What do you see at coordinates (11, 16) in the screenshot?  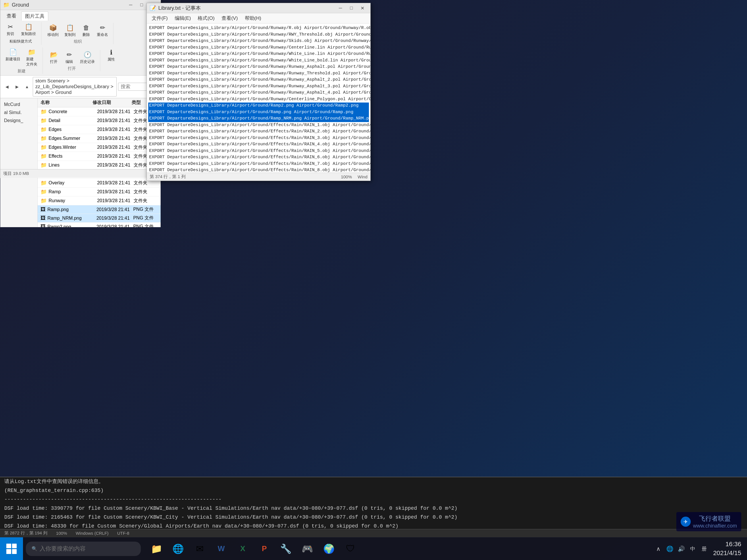 I see `tab-view: 查看` at bounding box center [11, 16].